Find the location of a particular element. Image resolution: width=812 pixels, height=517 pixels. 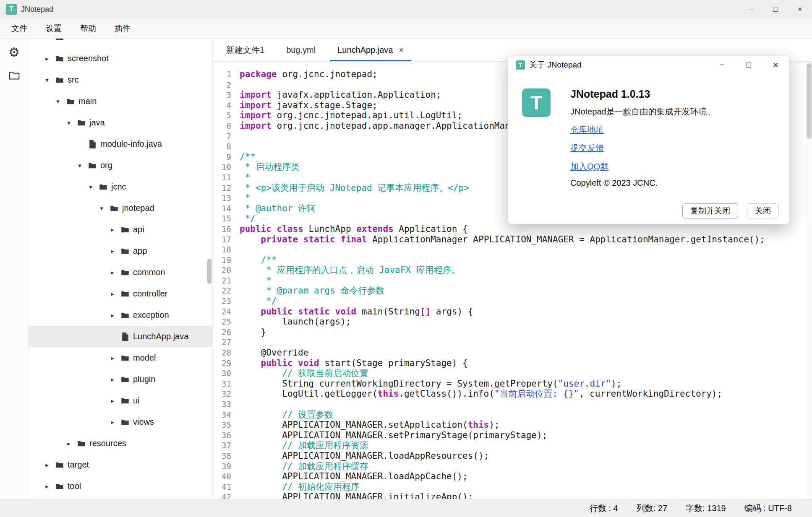

dialog-title: 关于 JNotepad is located at coordinates (556, 65).